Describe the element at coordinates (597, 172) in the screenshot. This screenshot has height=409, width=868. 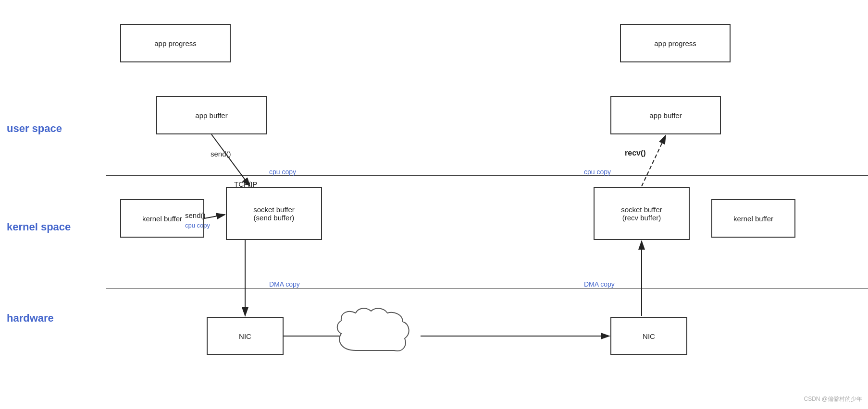
I see `cpu-copy-right-top-label: cpu copy` at that location.